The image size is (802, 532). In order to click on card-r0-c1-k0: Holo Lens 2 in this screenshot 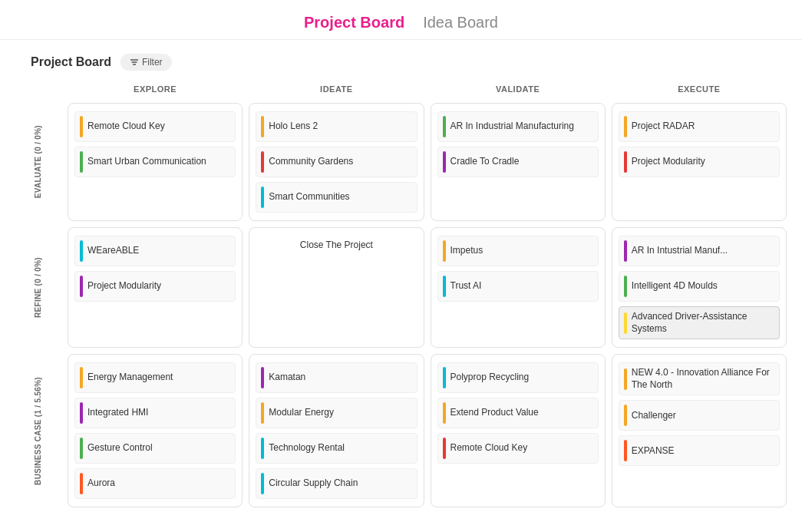, I will do `click(336, 127)`.